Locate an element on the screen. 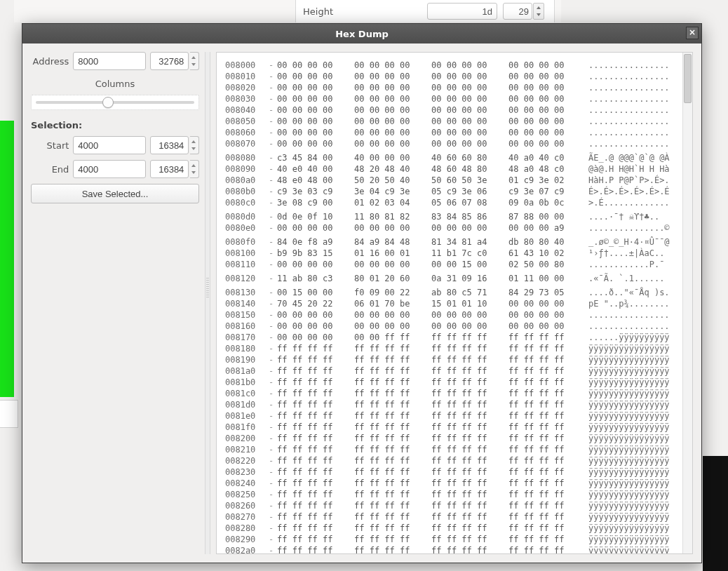  bg-white-region is located at coordinates (9, 414).